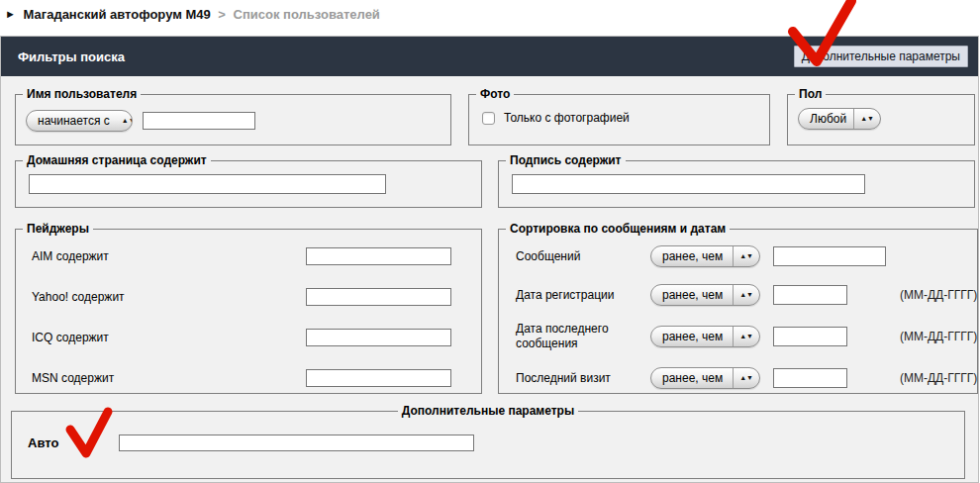  Describe the element at coordinates (620, 117) in the screenshot. I see `photo-fieldset: Фото Только с фотографией` at that location.